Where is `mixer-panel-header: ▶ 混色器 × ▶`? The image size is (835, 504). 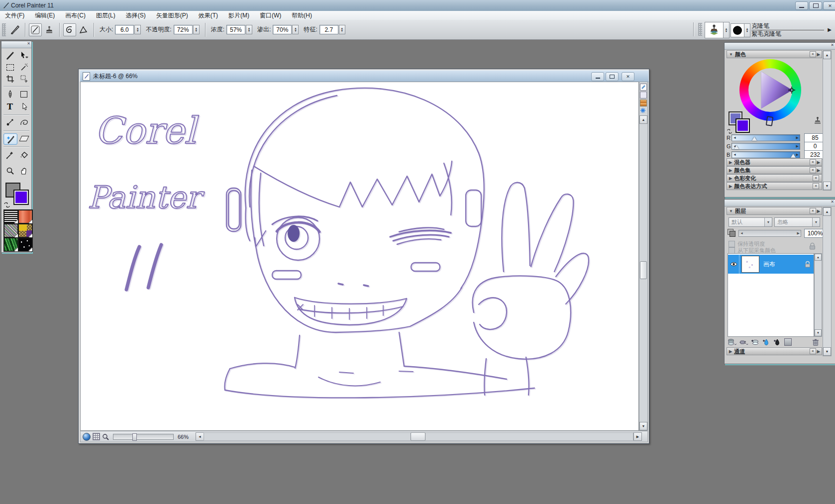 mixer-panel-header: ▶ 混色器 × ▶ is located at coordinates (774, 162).